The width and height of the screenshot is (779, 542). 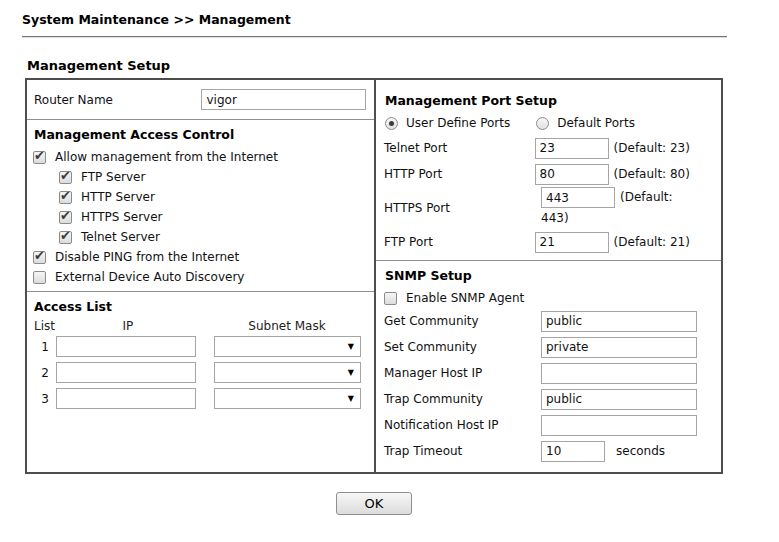 What do you see at coordinates (390, 298) in the screenshot?
I see `enable-snmp-checkbox` at bounding box center [390, 298].